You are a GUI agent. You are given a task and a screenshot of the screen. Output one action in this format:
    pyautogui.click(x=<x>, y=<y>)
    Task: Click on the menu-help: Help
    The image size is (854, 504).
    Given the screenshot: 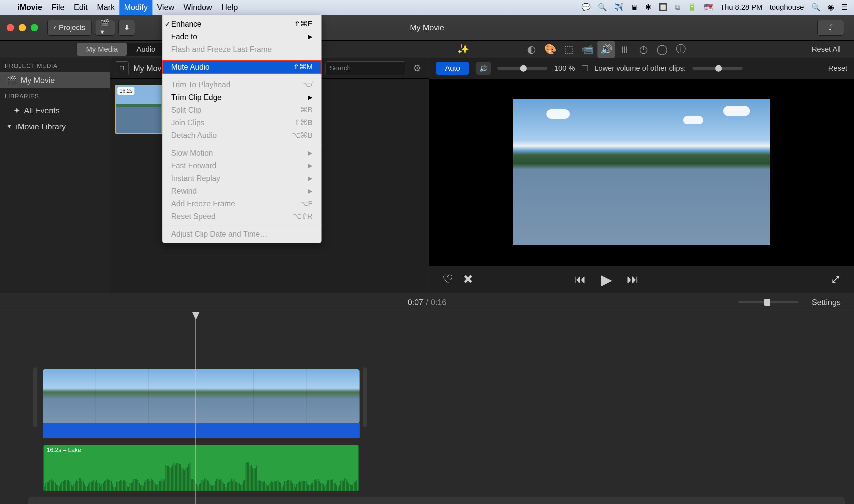 What is the action you would take?
    pyautogui.click(x=230, y=7)
    